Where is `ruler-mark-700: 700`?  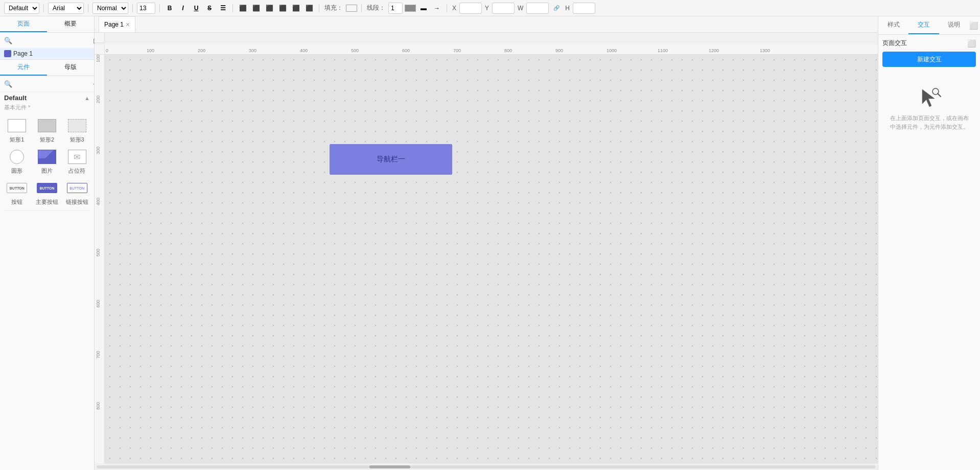
ruler-mark-700: 700 is located at coordinates (478, 51).